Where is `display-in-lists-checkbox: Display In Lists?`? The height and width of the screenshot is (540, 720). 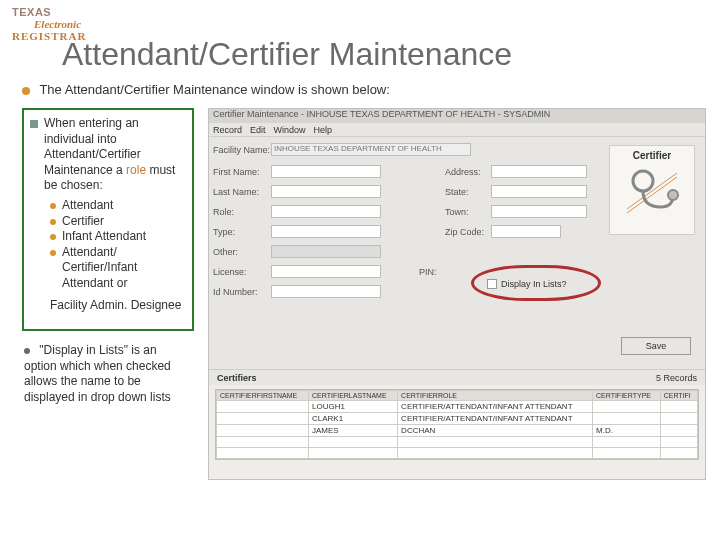
display-in-lists-checkbox: Display In Lists? is located at coordinates (535, 284).